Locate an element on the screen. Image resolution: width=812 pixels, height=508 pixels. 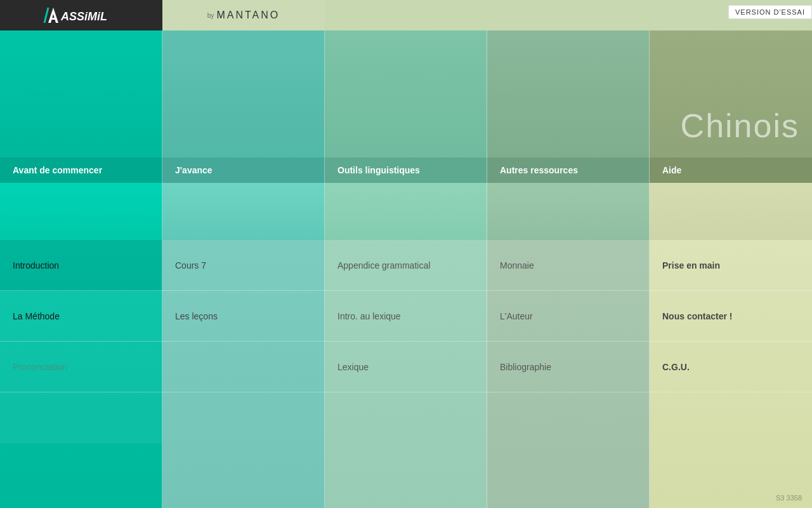
mantano-by-label: by is located at coordinates (211, 15).